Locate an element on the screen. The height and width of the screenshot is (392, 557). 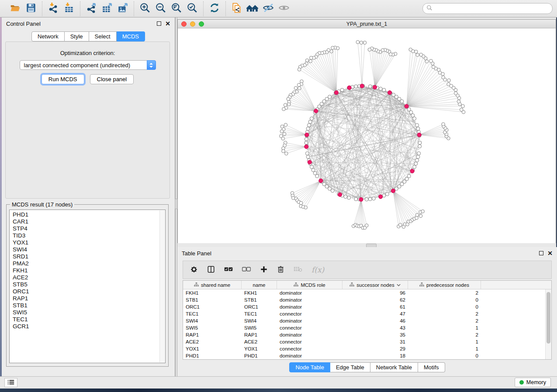
import-table-button is located at coordinates (69, 9).